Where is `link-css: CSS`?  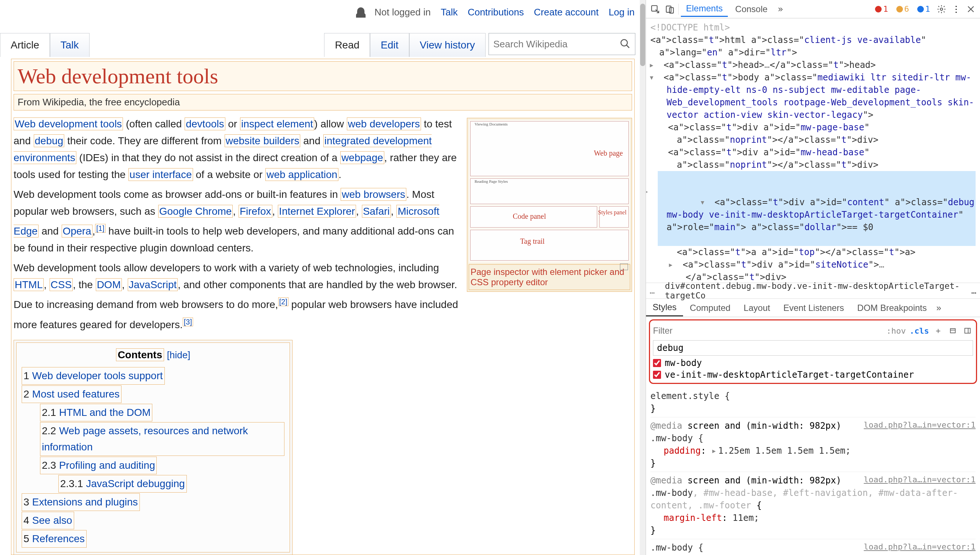 link-css: CSS is located at coordinates (61, 285).